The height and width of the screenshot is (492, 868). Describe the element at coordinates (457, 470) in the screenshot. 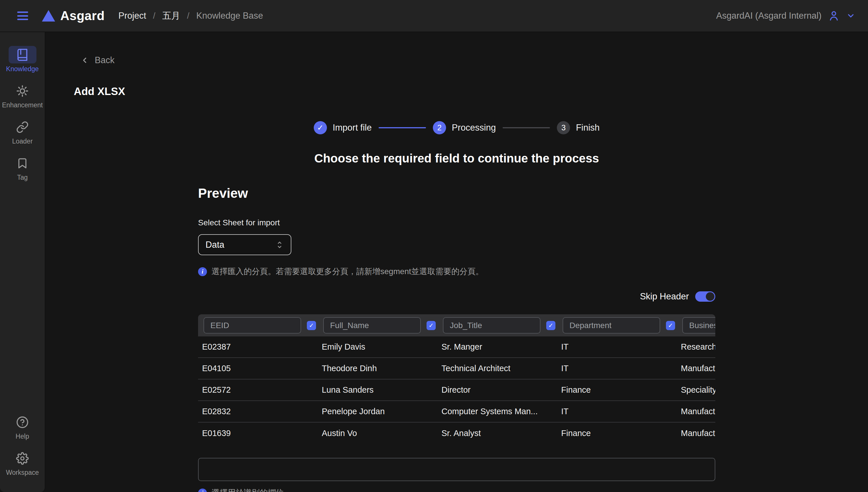

I see `identifier-field` at that location.